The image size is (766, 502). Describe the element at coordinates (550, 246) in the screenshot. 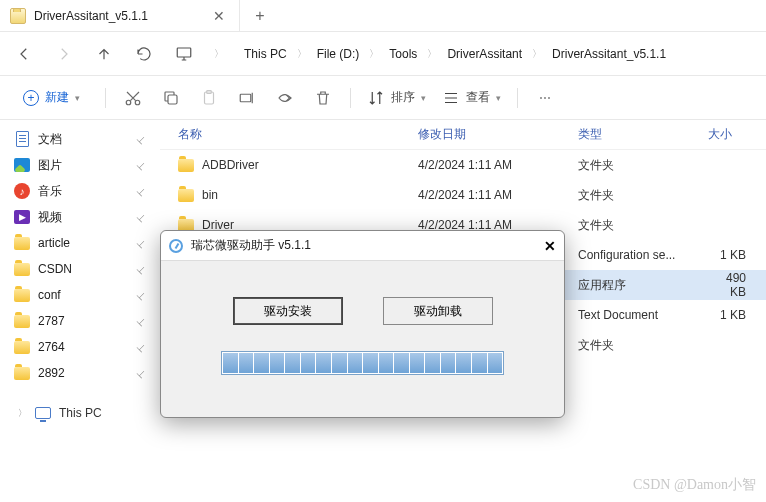

I see `close-icon: ✕` at that location.